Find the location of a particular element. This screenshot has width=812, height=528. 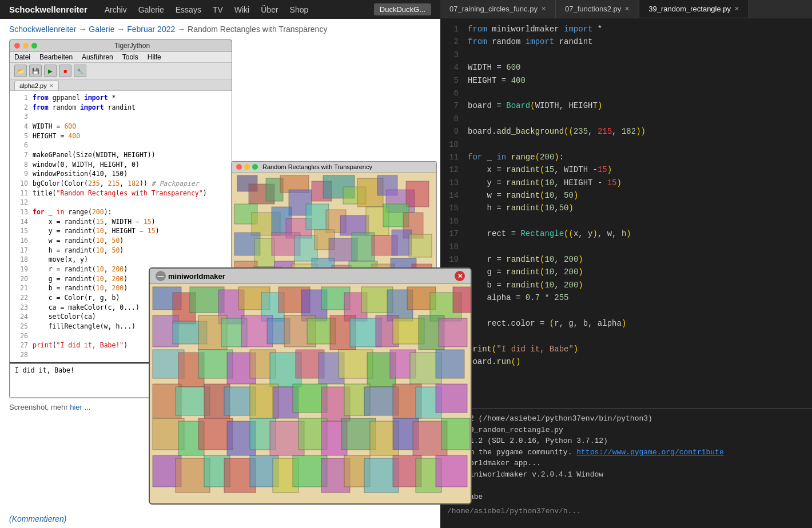

mini-min-button: — is located at coordinates (161, 276).